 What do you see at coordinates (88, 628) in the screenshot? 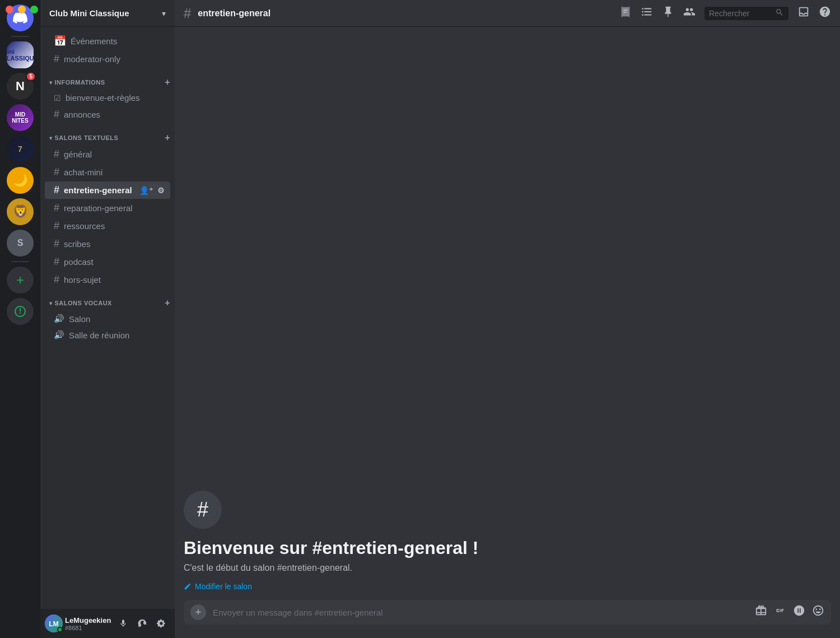
I see `user-discriminator: #8681` at bounding box center [88, 628].